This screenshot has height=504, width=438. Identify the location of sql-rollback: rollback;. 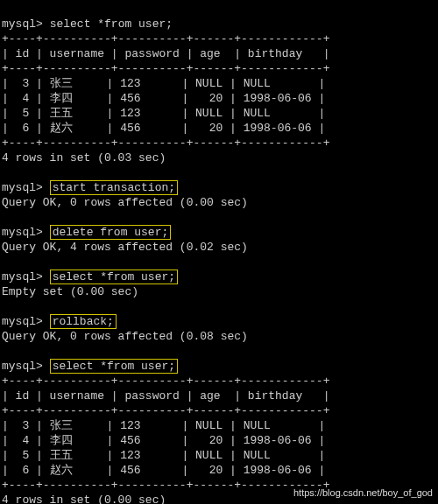
(83, 322).